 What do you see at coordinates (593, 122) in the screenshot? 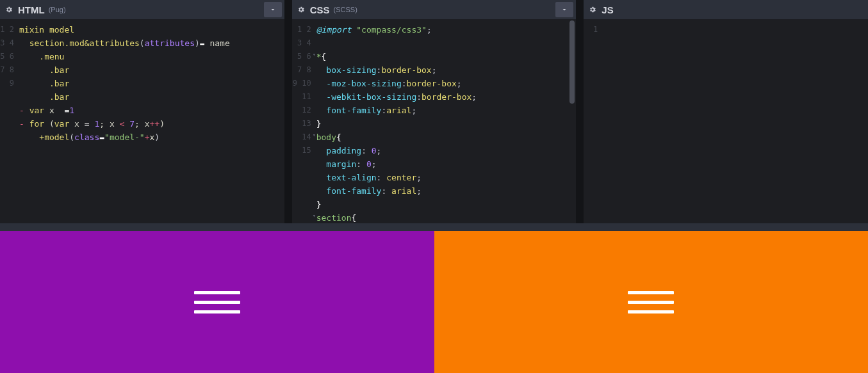
I see `gutter-js: 1` at bounding box center [593, 122].